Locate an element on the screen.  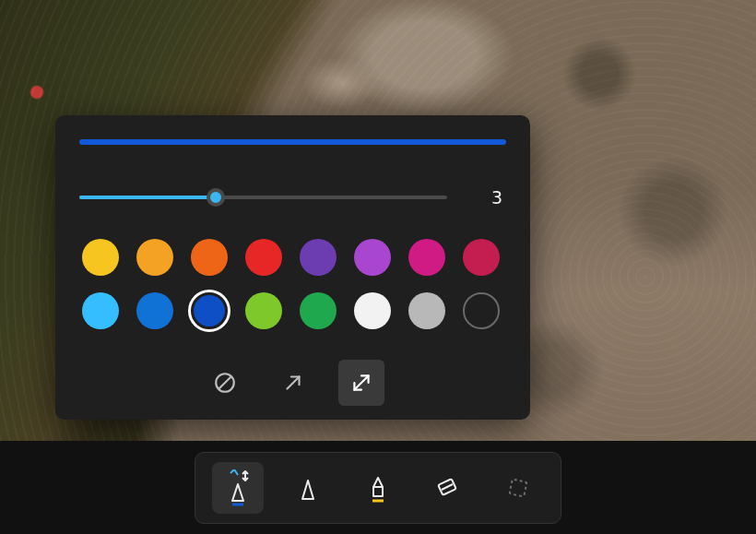
color-swatch-magenta is located at coordinates (427, 257).